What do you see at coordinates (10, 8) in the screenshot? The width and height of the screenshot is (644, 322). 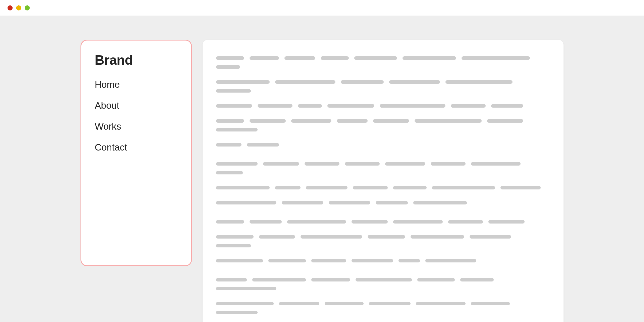 I see `close-icon` at bounding box center [10, 8].